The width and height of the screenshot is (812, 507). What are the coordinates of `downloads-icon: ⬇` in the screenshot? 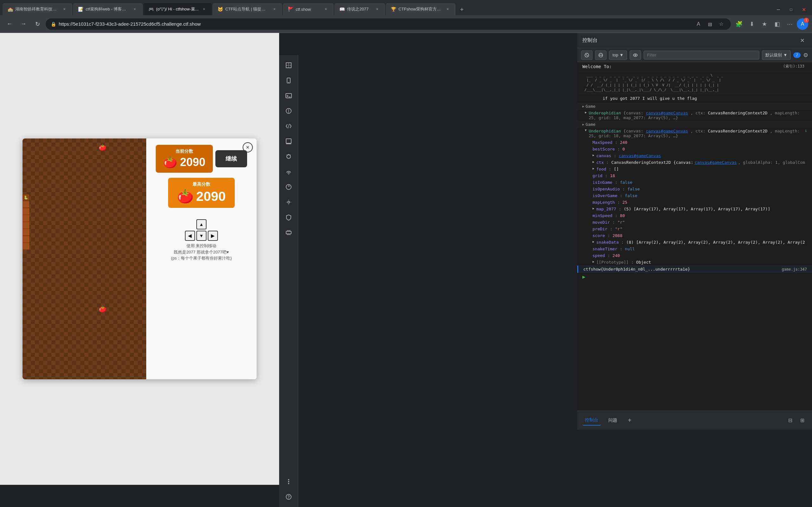 It's located at (752, 24).